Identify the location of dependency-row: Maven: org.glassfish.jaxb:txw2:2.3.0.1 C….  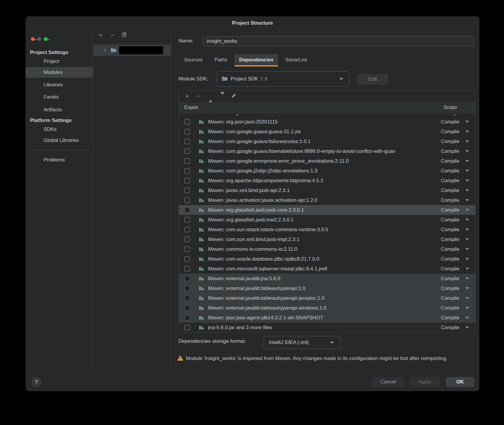
(327, 220).